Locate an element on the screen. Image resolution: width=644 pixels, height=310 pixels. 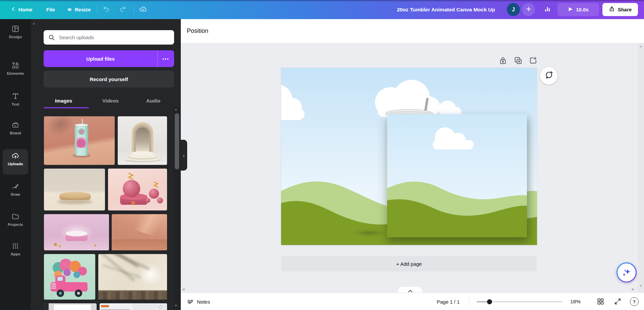
tab-images: Images is located at coordinates (64, 101).